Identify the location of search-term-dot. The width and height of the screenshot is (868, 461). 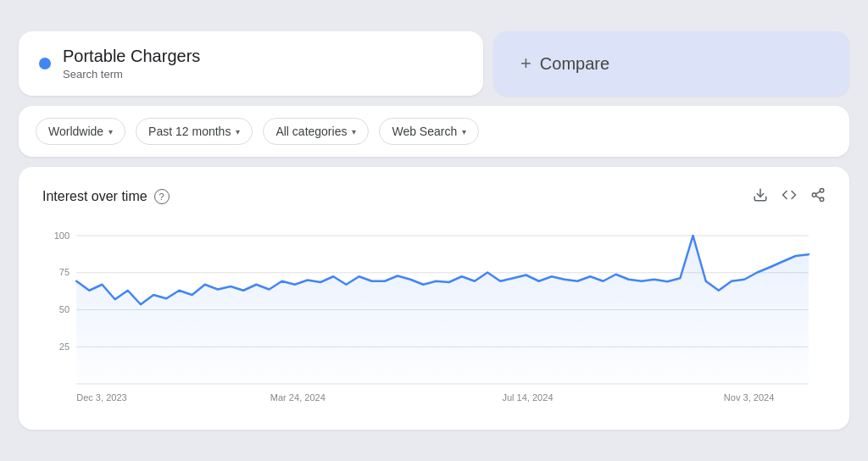
(45, 64).